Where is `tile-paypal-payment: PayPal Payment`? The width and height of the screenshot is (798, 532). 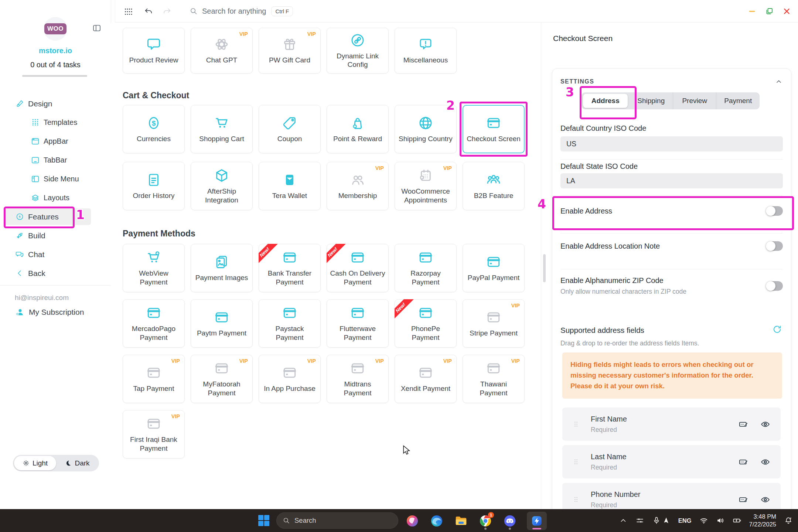 tile-paypal-payment: PayPal Payment is located at coordinates (494, 268).